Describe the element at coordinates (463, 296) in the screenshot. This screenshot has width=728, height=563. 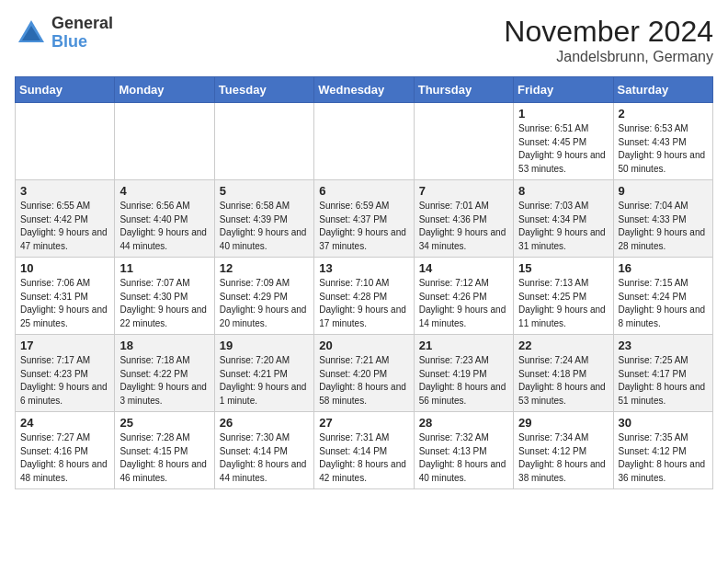
I see `calendar-cell: 14Sunrise: 7:12 AM Sunset: 4:26 PM Dayli…` at that location.